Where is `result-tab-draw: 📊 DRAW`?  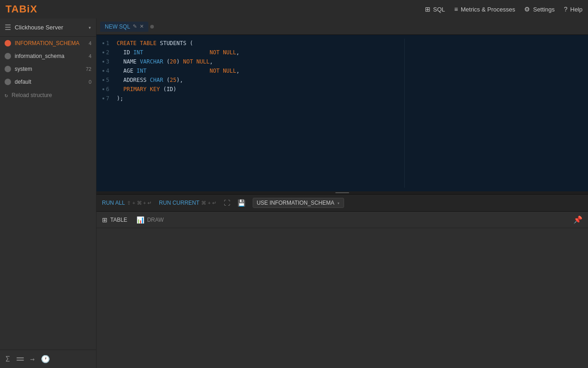
result-tab-draw: 📊 DRAW is located at coordinates (150, 220).